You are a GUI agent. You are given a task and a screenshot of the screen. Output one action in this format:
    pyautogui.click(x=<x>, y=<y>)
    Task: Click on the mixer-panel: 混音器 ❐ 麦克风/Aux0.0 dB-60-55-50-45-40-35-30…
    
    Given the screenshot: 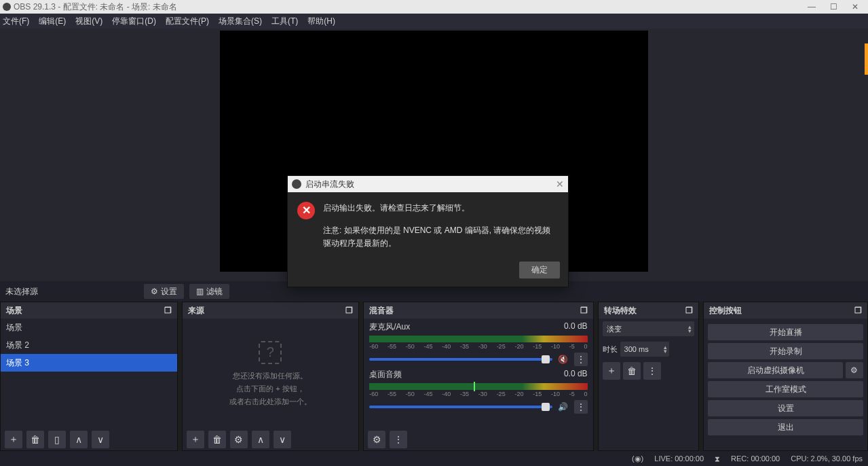 What is the action you would take?
    pyautogui.click(x=478, y=376)
    